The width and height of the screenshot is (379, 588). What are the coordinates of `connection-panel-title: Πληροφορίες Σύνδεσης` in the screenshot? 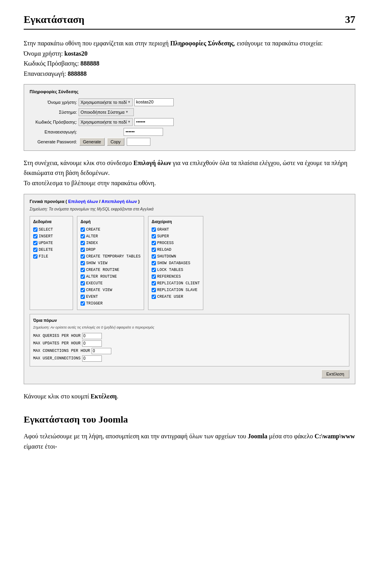 It's located at (190, 92).